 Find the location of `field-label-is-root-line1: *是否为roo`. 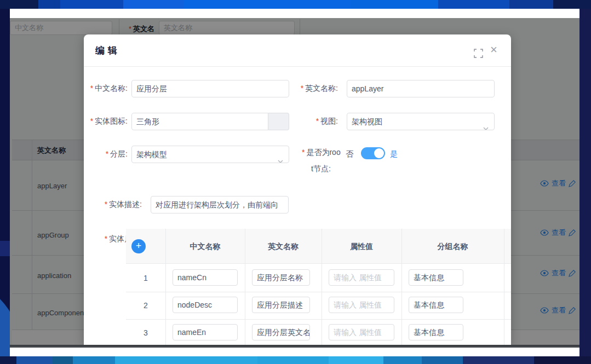

field-label-is-root-line1: *是否为roo is located at coordinates (321, 153).